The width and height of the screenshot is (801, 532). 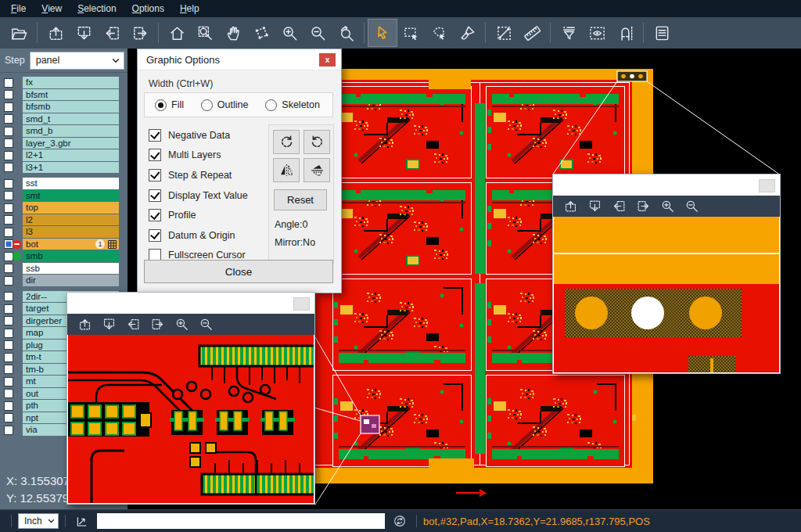 I want to click on pan-hand-button, so click(x=233, y=33).